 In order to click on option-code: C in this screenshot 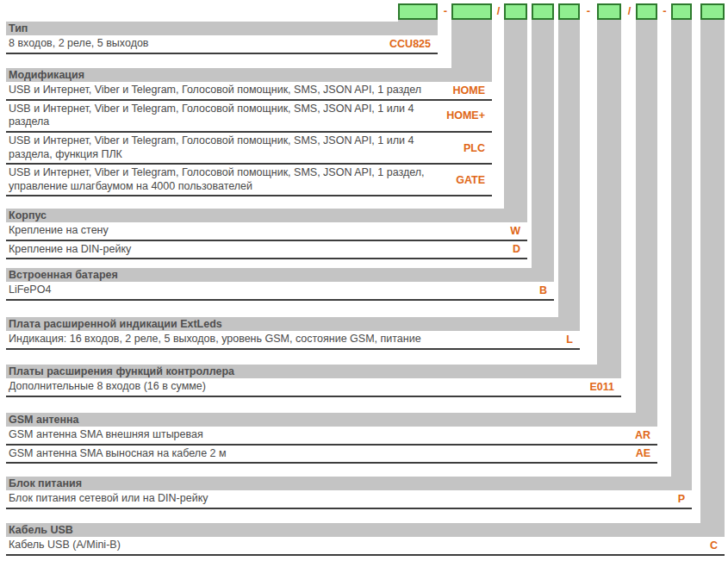, I will do `click(713, 545)`.